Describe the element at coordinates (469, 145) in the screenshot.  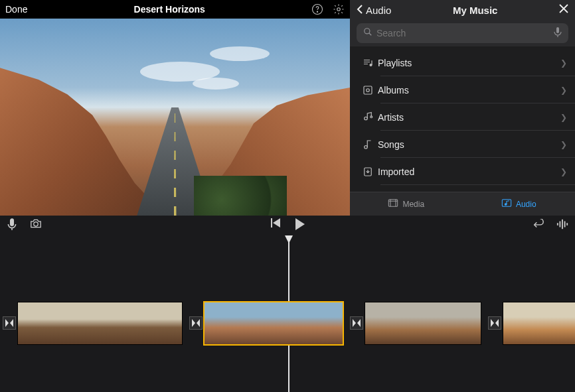
I see `category-label: Songs` at that location.